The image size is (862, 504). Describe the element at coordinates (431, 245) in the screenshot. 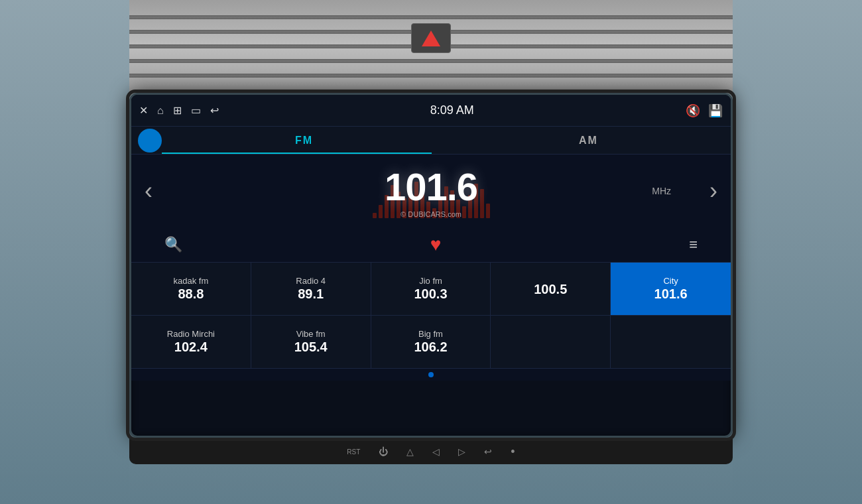

I see `controls-row: 🔍 ♥ ≡` at that location.